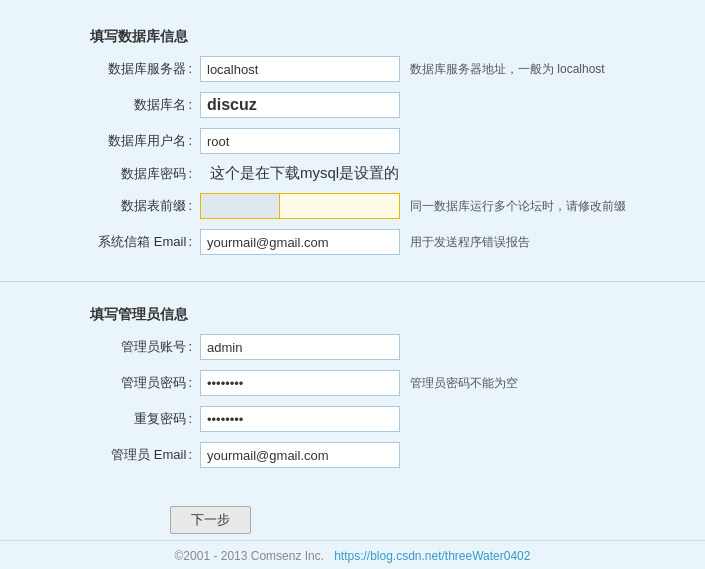 This screenshot has width=705, height=569. I want to click on admin-password-repeat-label: 重复密码:, so click(145, 419).